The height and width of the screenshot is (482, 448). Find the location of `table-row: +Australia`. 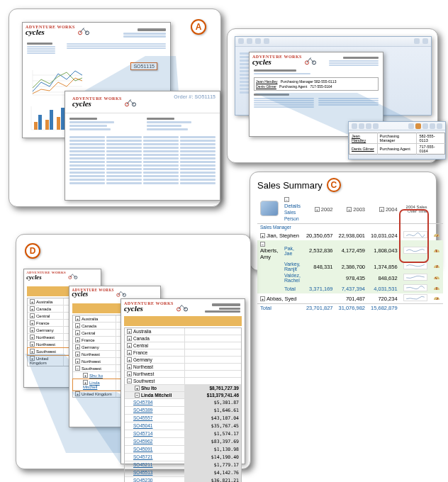

table-row: +Australia is located at coordinates (183, 332).